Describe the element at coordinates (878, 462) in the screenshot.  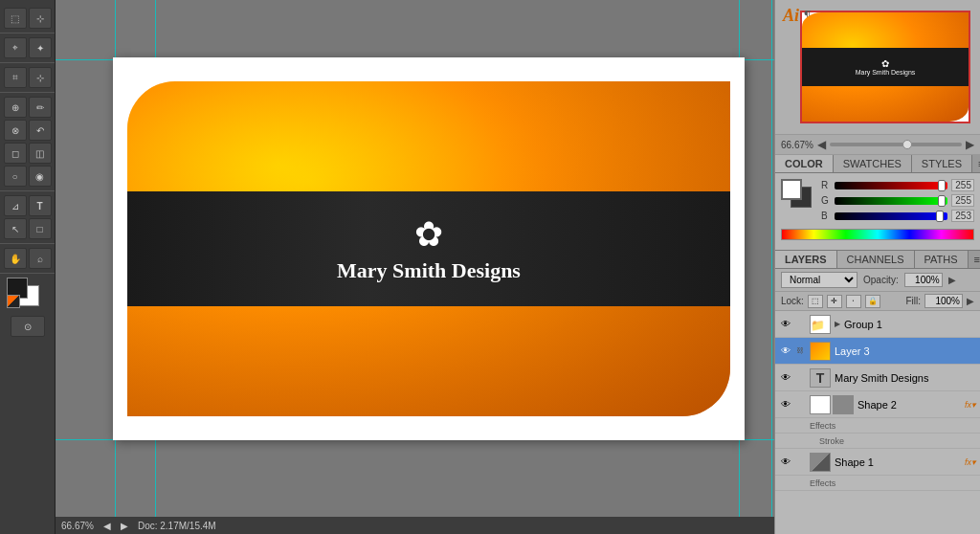
I see `layer-row-shape1: 👁 Shape 1 fx▾` at that location.